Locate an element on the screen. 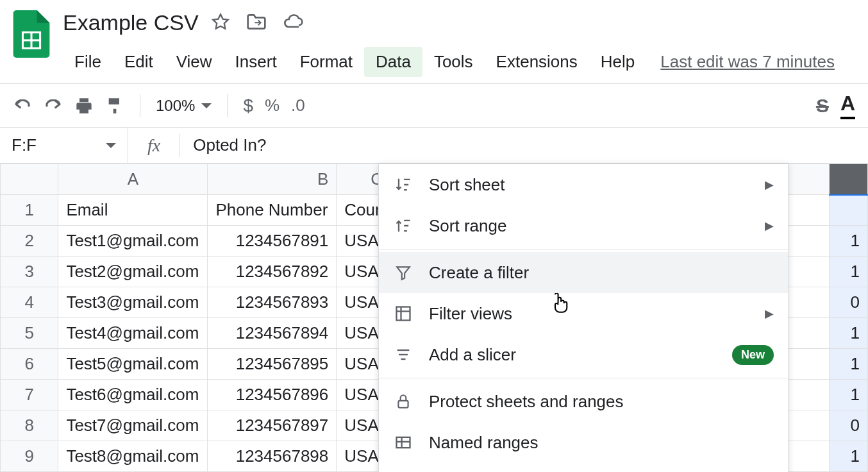  cell: Test6@gmail.com is located at coordinates (133, 395).